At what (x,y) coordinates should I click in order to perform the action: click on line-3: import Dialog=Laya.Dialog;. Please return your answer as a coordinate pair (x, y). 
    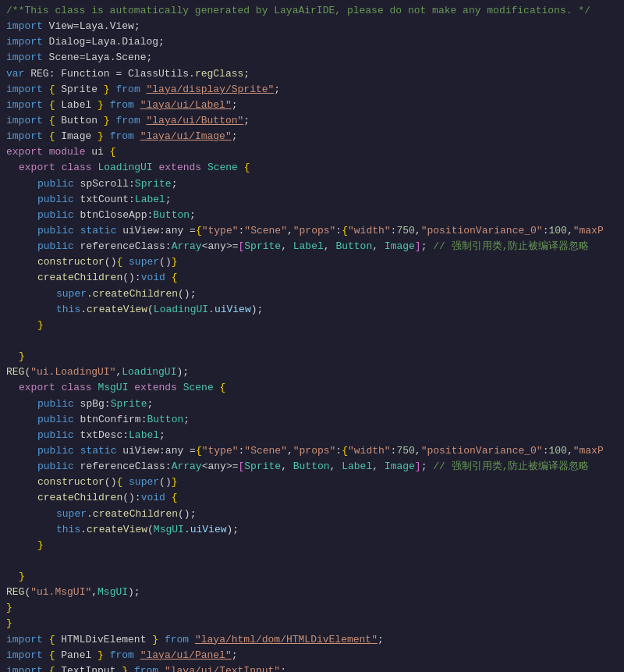
    Looking at the image, I should click on (312, 42).